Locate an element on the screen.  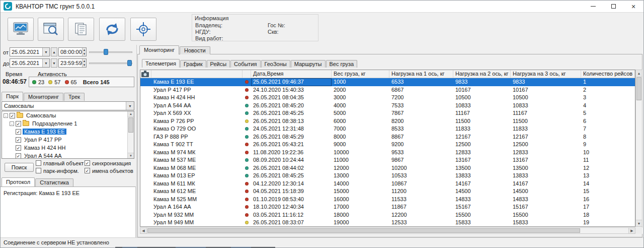
close-button: × is located at coordinates (633, 6).